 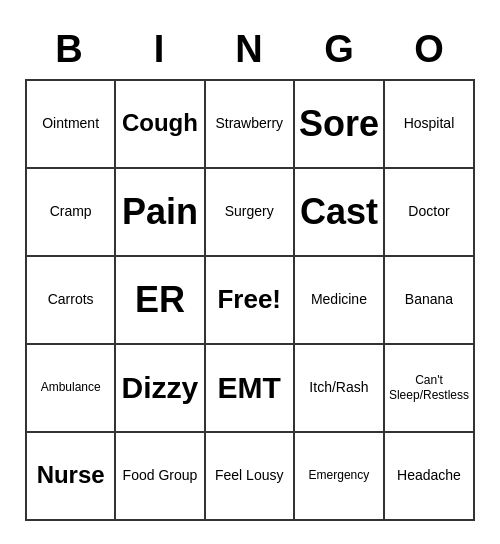 What do you see at coordinates (430, 477) in the screenshot?
I see `bingo-cell: Headache` at bounding box center [430, 477].